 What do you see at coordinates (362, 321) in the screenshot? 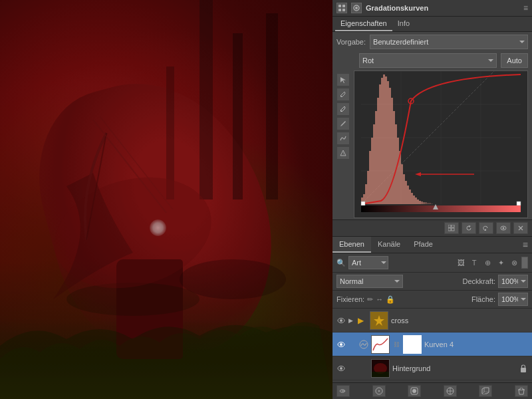
I see `folder-icon-cross: ▶` at bounding box center [362, 321].